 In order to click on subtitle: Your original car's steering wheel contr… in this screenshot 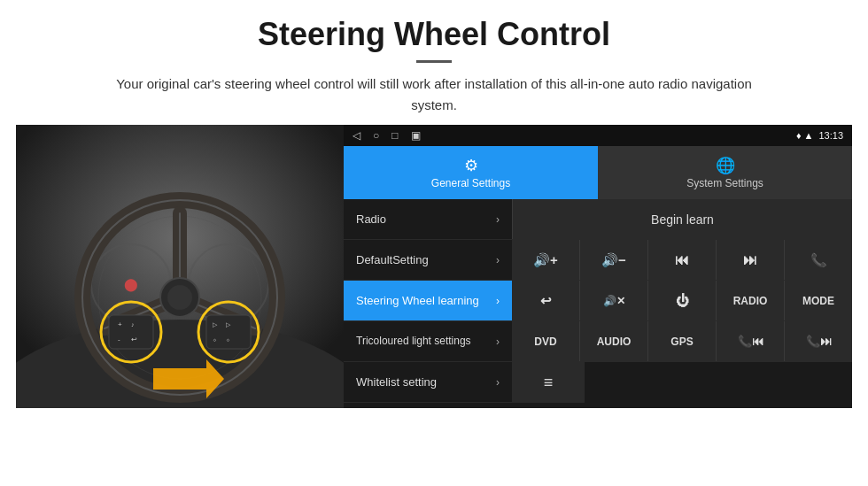, I will do `click(434, 95)`.